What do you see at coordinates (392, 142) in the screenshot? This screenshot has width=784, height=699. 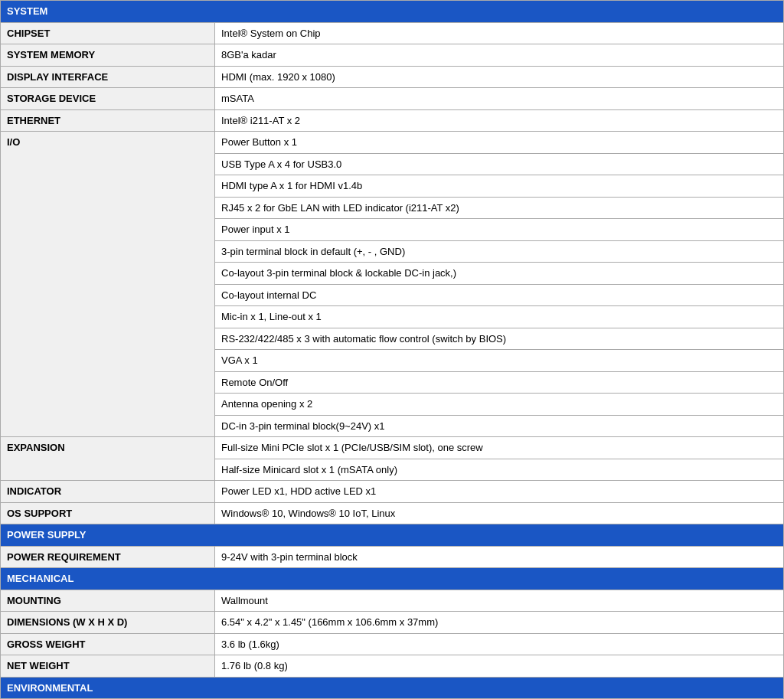 I see `table-row: I/OPower Button x 1` at bounding box center [392, 142].